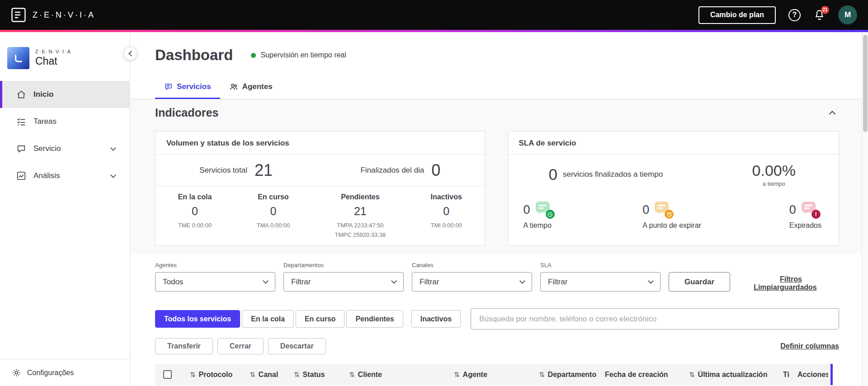 Image resolution: width=868 pixels, height=386 pixels. What do you see at coordinates (297, 346) in the screenshot?
I see `discard-button: Descartar` at bounding box center [297, 346].